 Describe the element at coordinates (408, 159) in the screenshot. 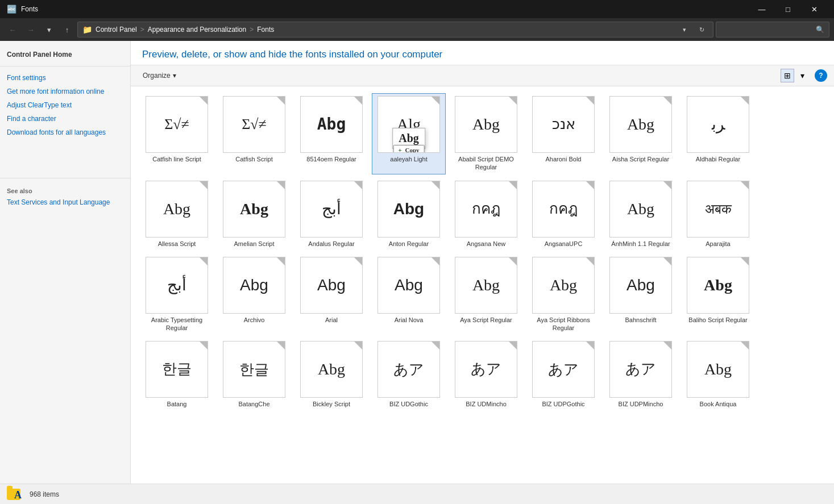

I see `font-name-label: aaleyah Light` at that location.